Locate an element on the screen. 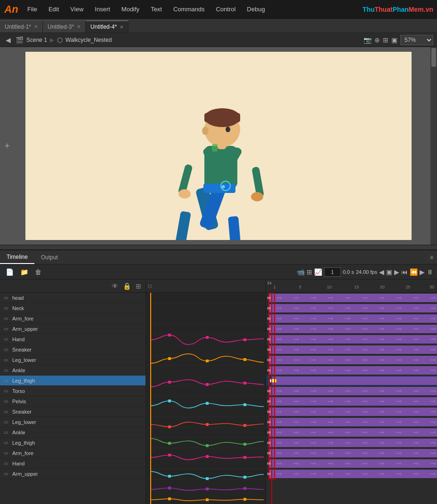  tab-untitled4: Untitled-4* ✕ is located at coordinates (107, 26).